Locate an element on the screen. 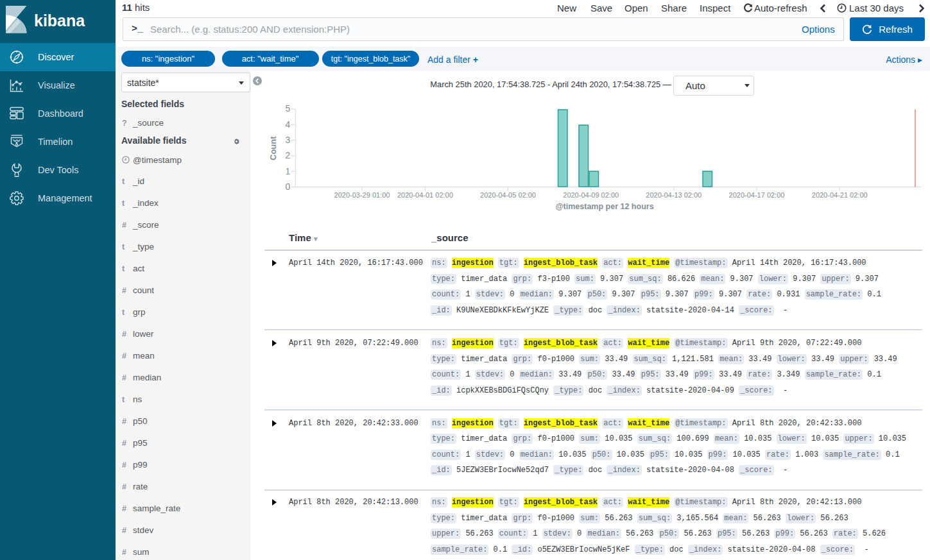 The width and height of the screenshot is (930, 560). svg-text: @timestamp per 12 hours is located at coordinates (605, 207).